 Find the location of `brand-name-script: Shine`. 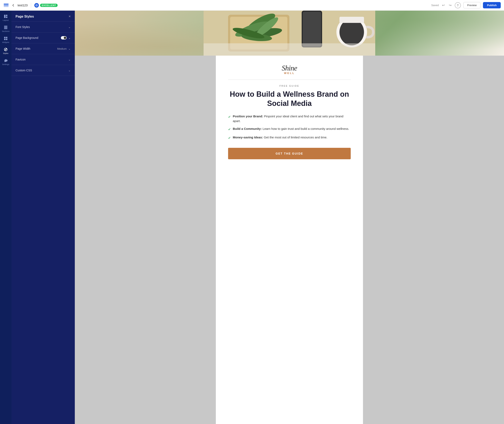

brand-name-script: Shine is located at coordinates (289, 68).